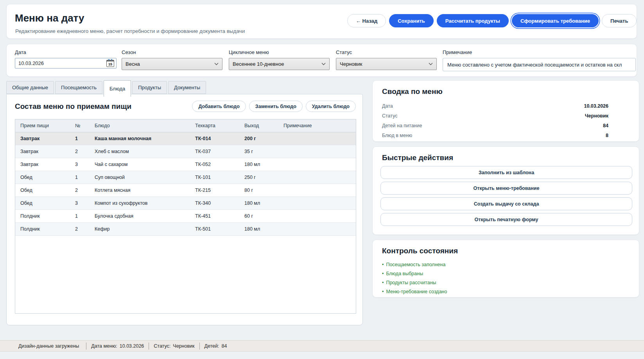 The width and height of the screenshot is (644, 359). I want to click on page-header: Меню на дату Редактирование ежедневного …, so click(321, 21).